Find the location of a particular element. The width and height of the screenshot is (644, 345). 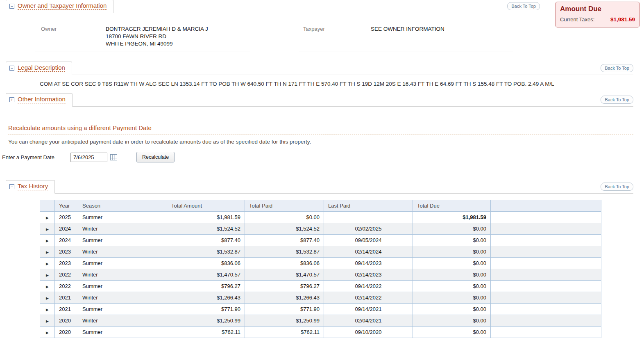

header-filler-col is located at coordinates (546, 206).